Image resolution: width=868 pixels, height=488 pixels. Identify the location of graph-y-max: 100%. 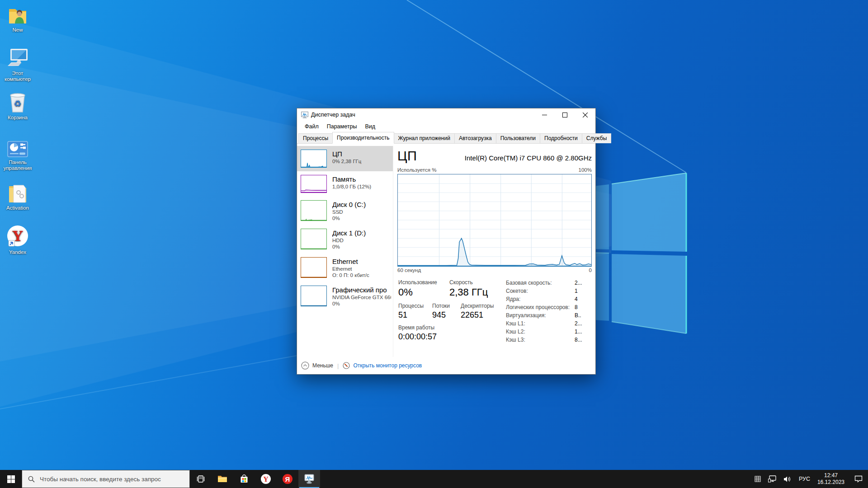
(585, 170).